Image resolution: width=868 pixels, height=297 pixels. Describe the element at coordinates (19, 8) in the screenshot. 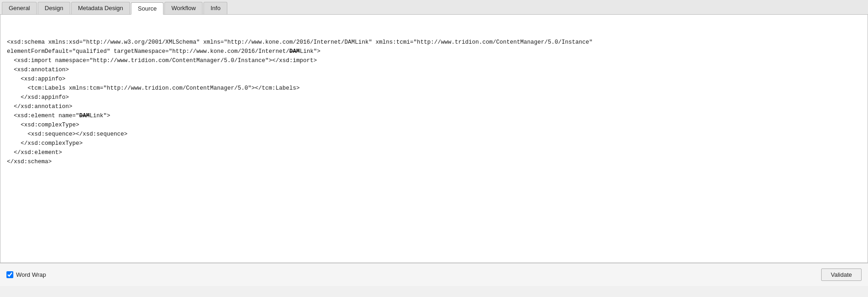

I see `tab-general: General` at that location.